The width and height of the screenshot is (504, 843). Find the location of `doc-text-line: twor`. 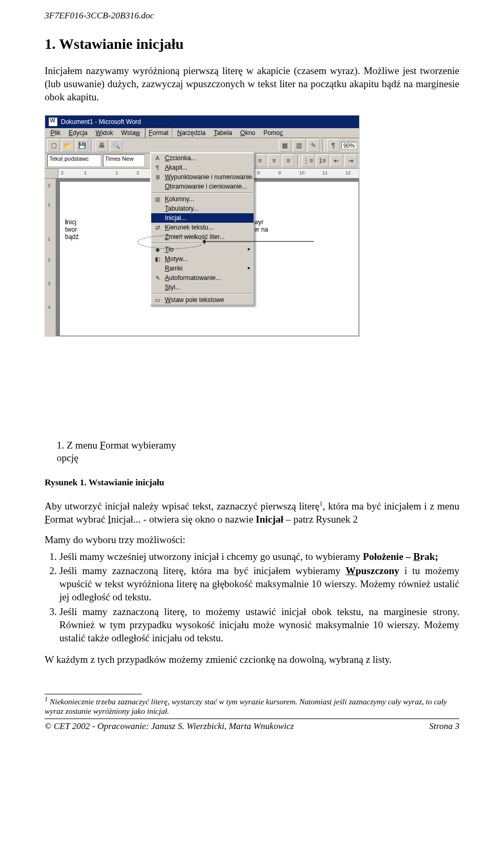

doc-text-line: twor is located at coordinates (72, 230).